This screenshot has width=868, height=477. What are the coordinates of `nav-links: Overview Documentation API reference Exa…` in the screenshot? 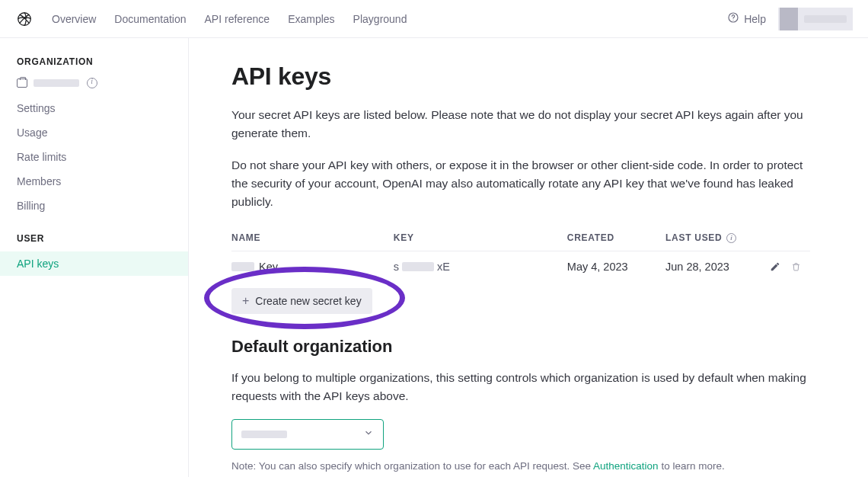 It's located at (229, 19).